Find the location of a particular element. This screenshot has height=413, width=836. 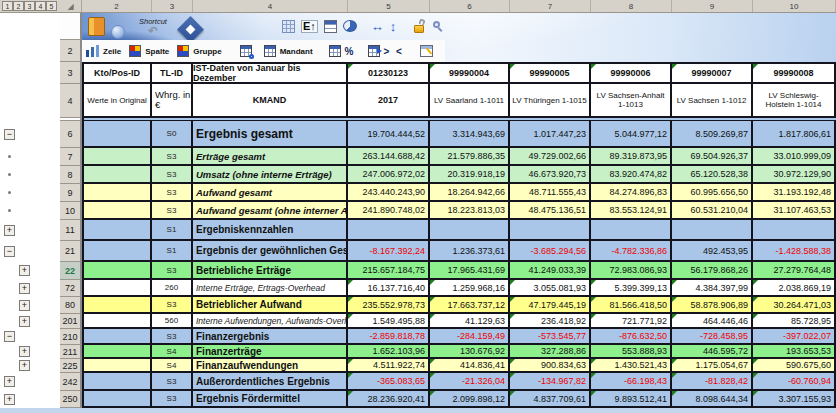

cell-value-2017: -8.167.392,24 is located at coordinates (389, 252).